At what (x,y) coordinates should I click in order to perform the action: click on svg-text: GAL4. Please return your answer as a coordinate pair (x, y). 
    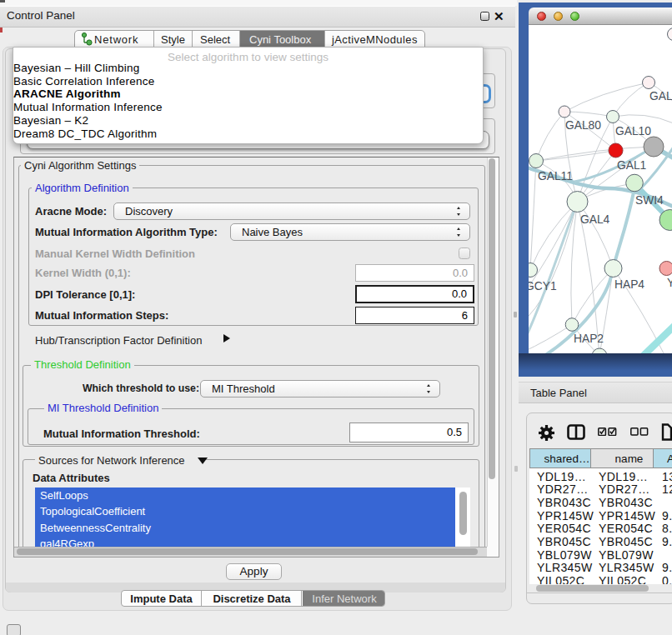
    Looking at the image, I should click on (595, 220).